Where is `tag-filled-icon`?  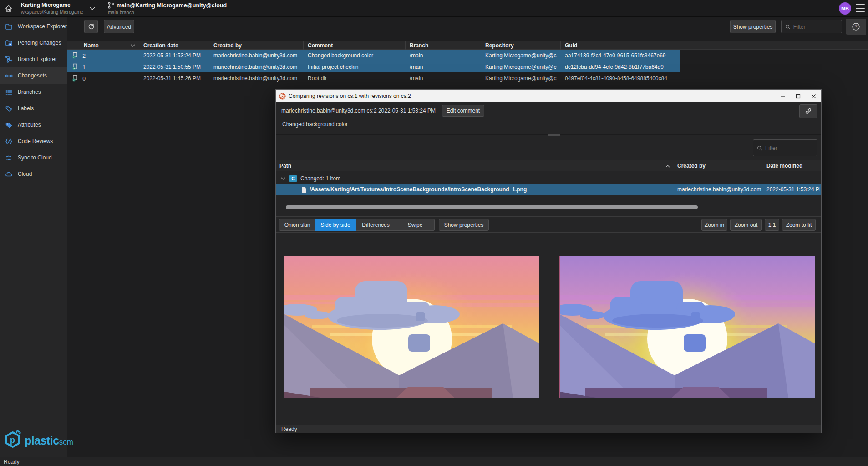
tag-filled-icon is located at coordinates (9, 125).